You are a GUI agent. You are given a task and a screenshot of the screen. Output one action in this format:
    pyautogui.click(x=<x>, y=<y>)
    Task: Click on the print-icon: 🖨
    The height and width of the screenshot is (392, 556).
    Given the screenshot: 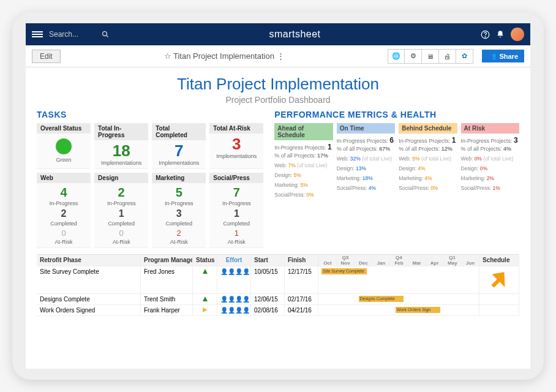 What is the action you would take?
    pyautogui.click(x=448, y=56)
    